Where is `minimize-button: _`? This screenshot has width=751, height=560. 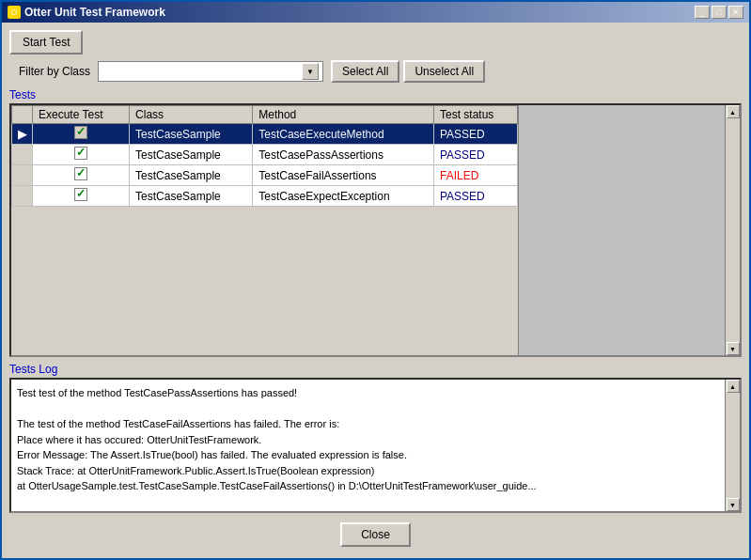
minimize-button: _ is located at coordinates (702, 12).